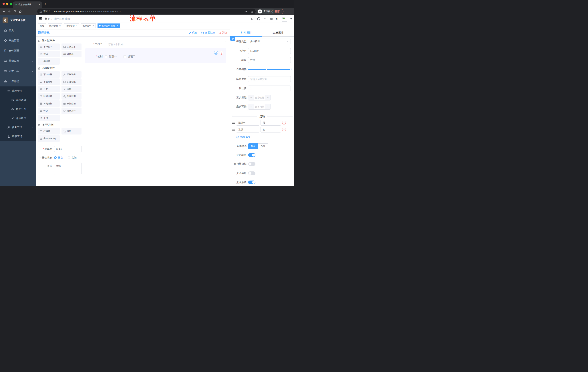 Image resolution: width=588 pixels, height=372 pixels. I want to click on drag-handle-icon, so click(233, 129).